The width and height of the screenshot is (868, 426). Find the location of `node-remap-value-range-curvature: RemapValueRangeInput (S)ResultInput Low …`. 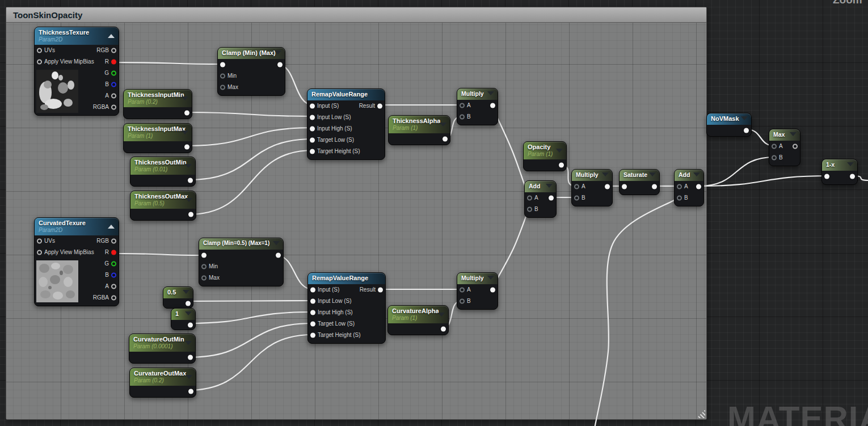

node-remap-value-range-curvature: RemapValueRangeInput (S)ResultInput Low … is located at coordinates (347, 308).